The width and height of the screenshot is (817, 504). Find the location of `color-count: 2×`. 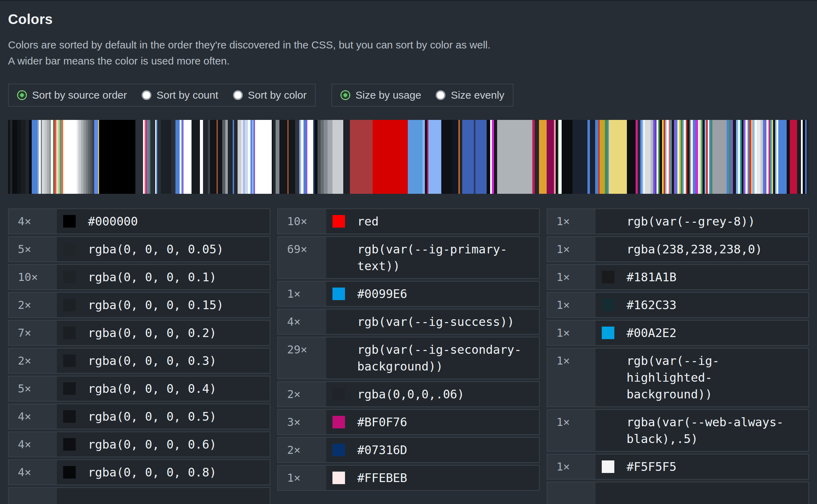

color-count: 2× is located at coordinates (33, 361).